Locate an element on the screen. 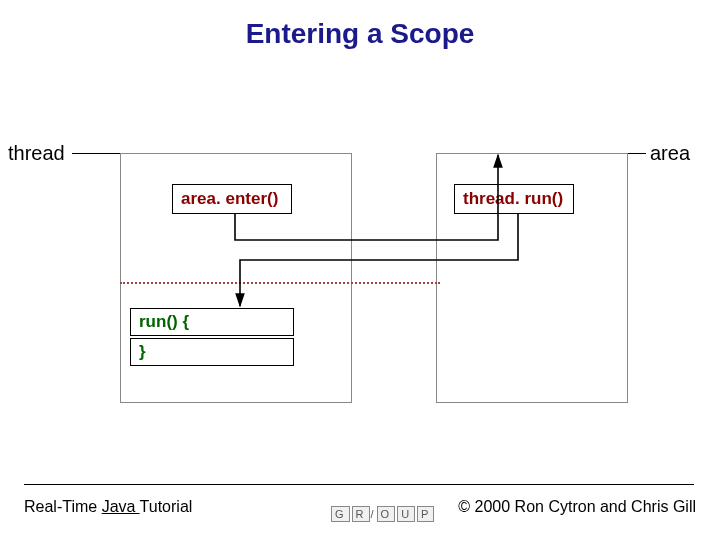  call-area-enter: area. enter() is located at coordinates (232, 199).